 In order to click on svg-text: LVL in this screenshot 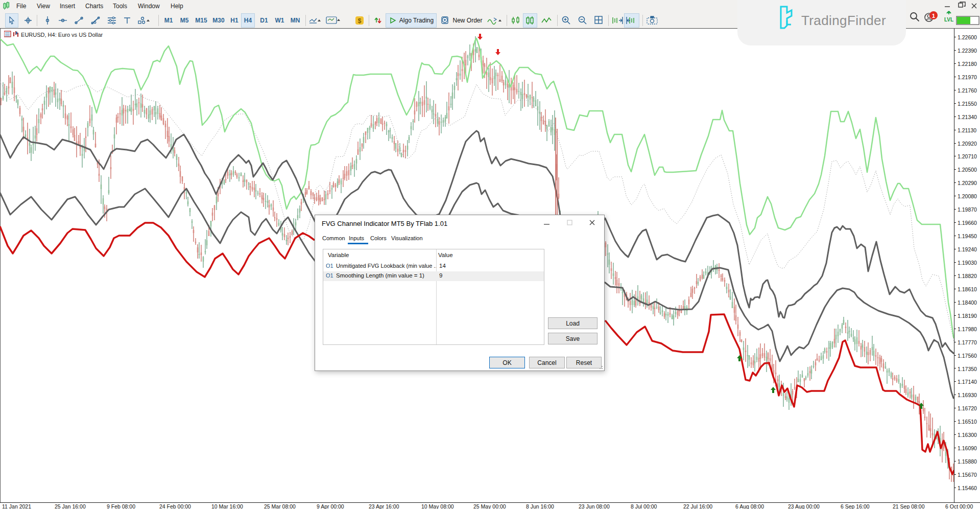, I will do `click(949, 19)`.